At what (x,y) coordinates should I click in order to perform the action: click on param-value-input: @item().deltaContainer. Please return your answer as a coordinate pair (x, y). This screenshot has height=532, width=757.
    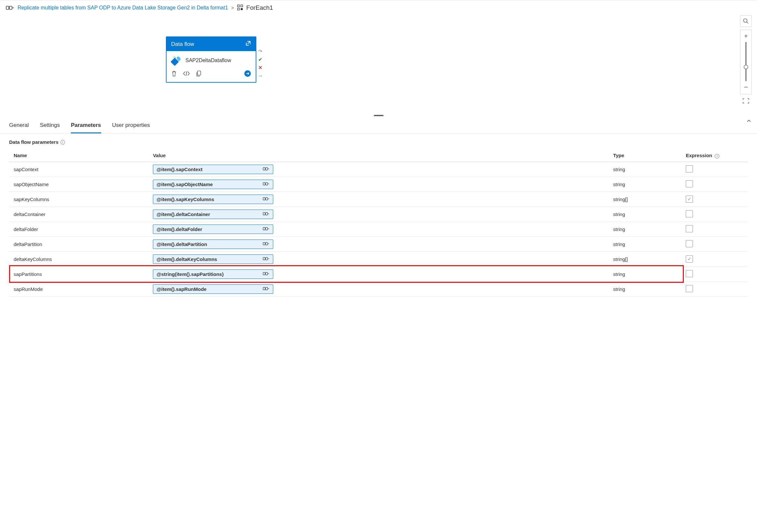
    Looking at the image, I should click on (213, 214).